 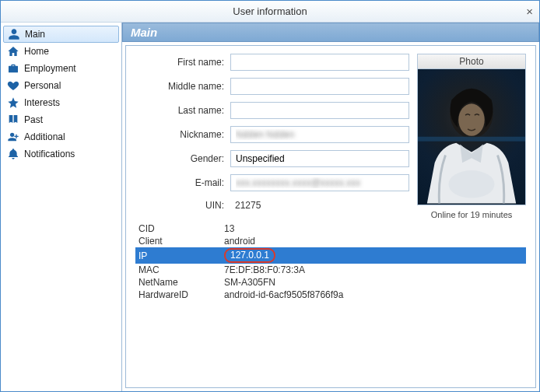 I want to click on info-key: Client, so click(x=178, y=241).